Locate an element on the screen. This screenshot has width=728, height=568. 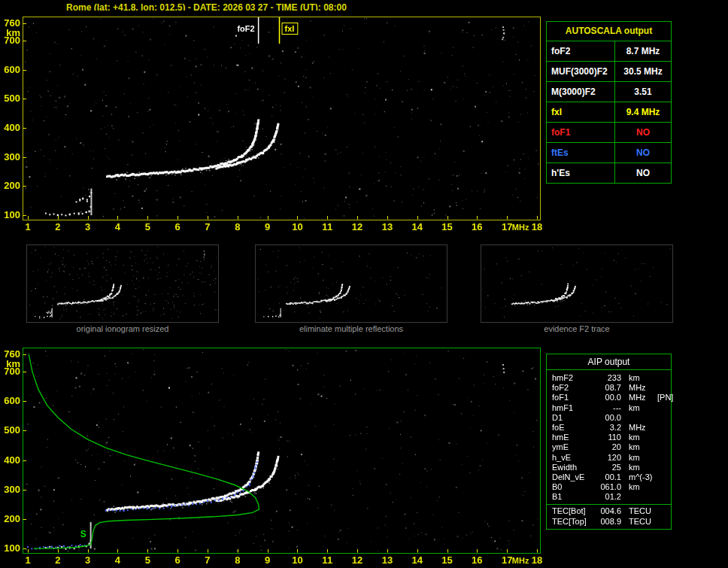
aip-value: 120 is located at coordinates (610, 457).